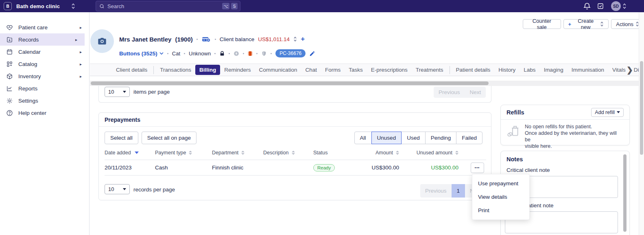 This screenshot has width=644, height=235. Describe the element at coordinates (10, 101) in the screenshot. I see `gear-icon` at that location.